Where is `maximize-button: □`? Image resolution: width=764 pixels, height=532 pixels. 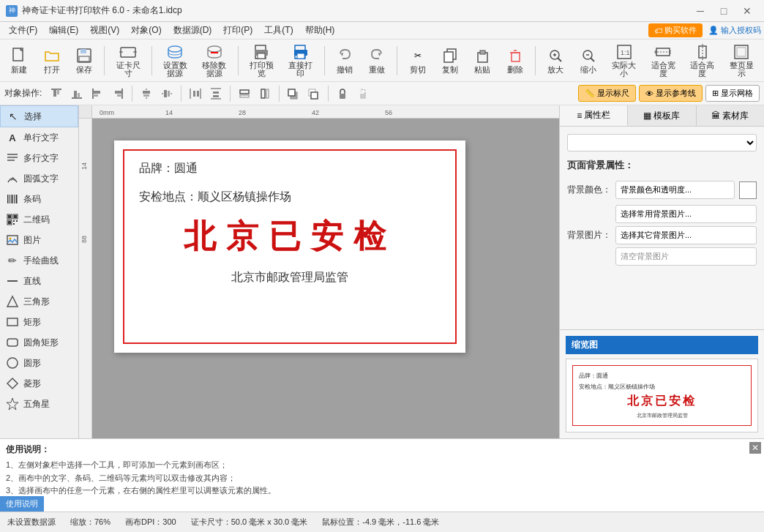
maximize-button: □ is located at coordinates (724, 11).